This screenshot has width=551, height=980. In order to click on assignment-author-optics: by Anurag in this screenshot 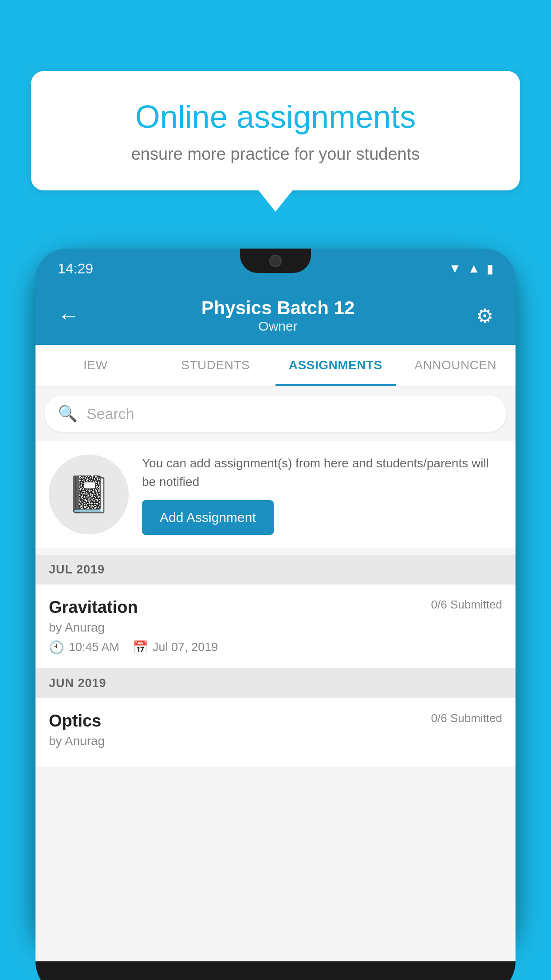, I will do `click(276, 741)`.